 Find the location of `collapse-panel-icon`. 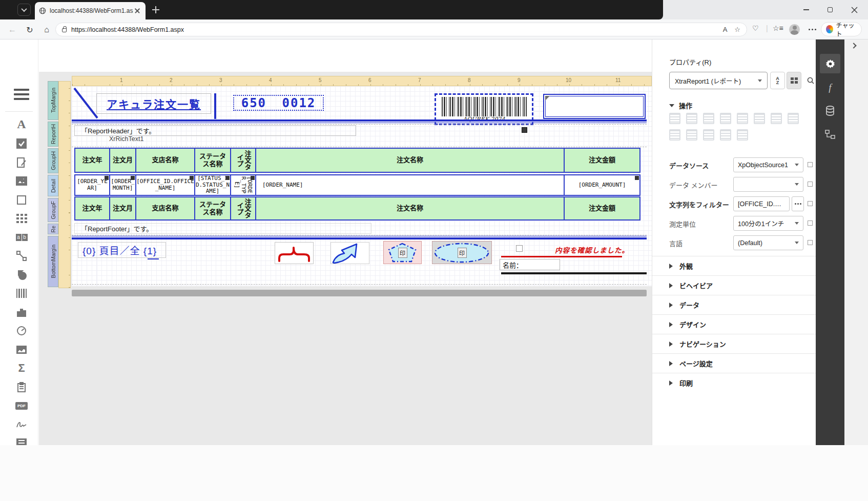

collapse-panel-icon is located at coordinates (854, 45).